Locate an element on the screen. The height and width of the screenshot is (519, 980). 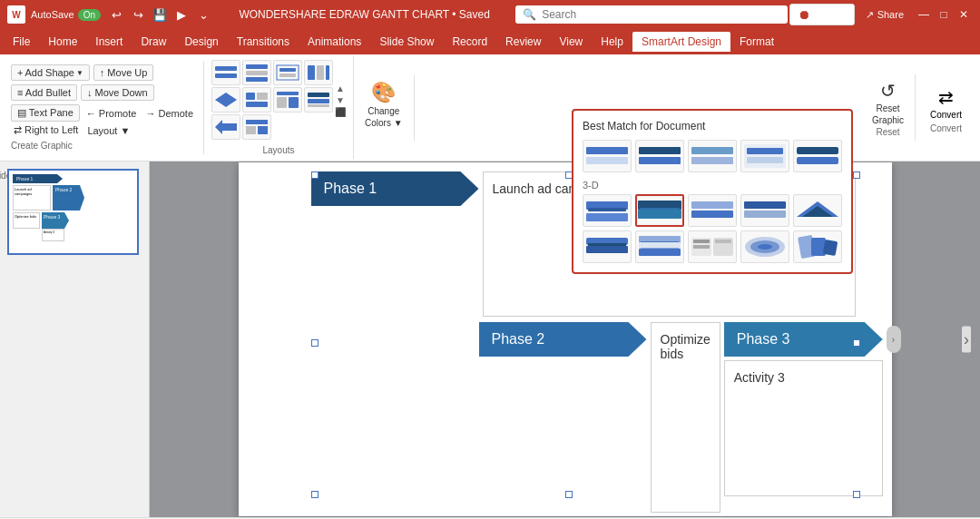
menu-review: Review is located at coordinates (523, 42).